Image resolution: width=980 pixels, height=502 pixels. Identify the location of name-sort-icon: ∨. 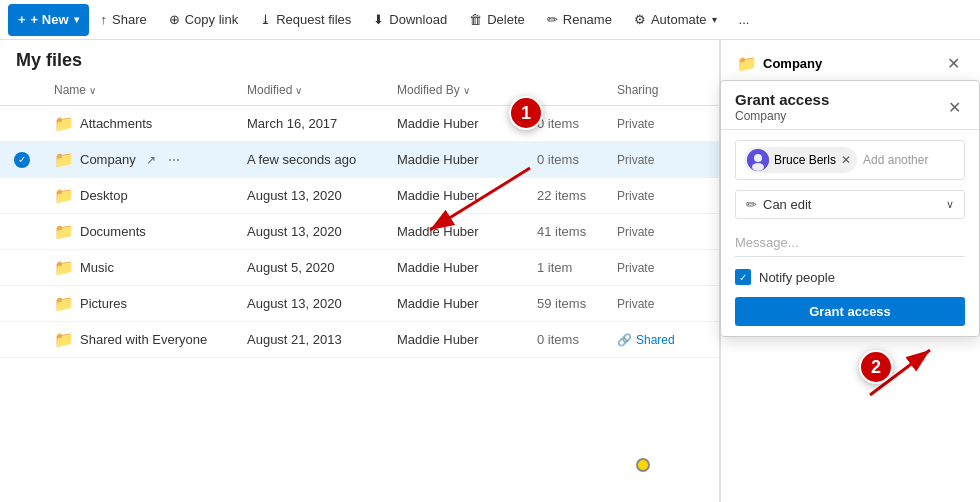
(92, 90).